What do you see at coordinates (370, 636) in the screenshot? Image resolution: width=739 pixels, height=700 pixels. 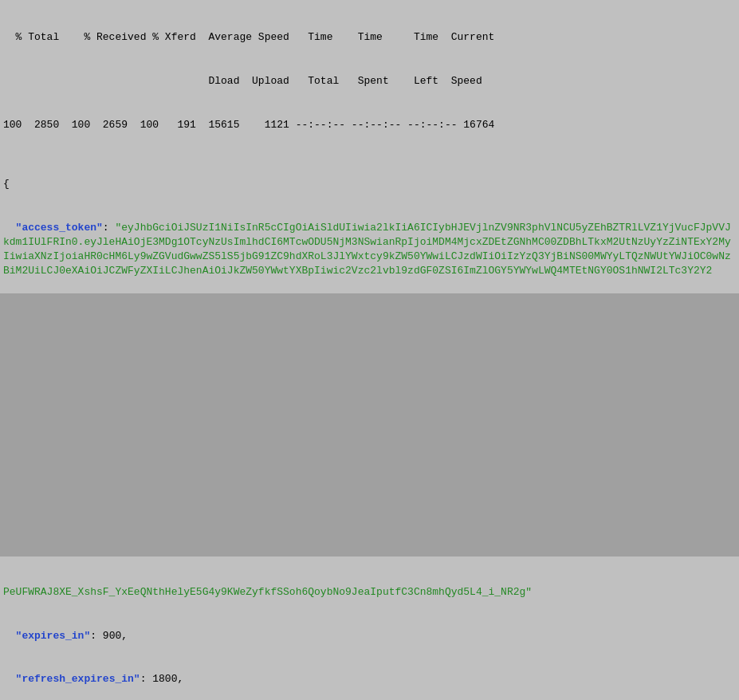 I see `expires-in-line: "expires_in": 900,` at bounding box center [370, 636].